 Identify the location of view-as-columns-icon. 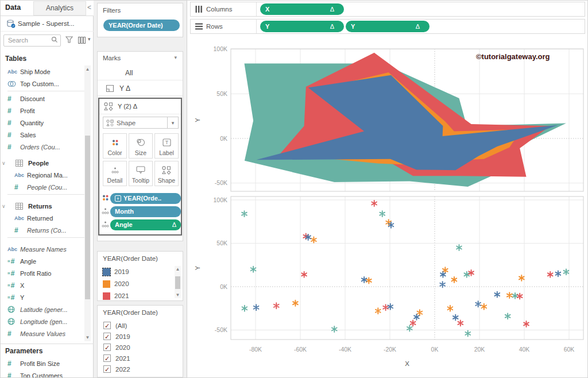
(82, 41).